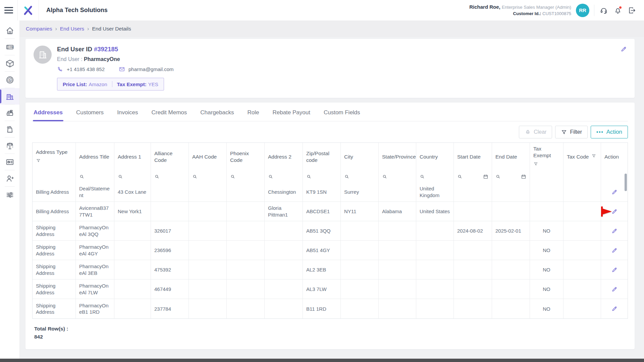 The image size is (644, 362). What do you see at coordinates (572, 132) in the screenshot?
I see `filter-button: Filter` at bounding box center [572, 132].